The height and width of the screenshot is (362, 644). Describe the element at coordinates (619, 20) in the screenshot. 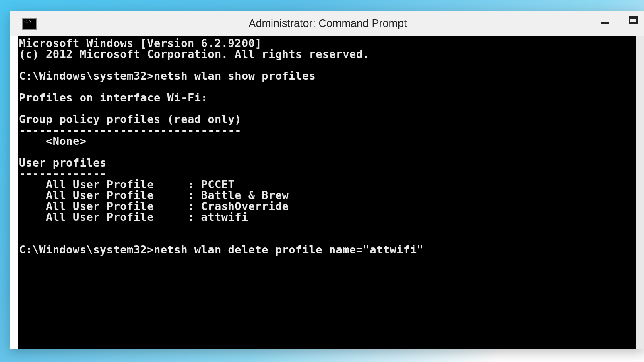

I see `window-controls` at that location.